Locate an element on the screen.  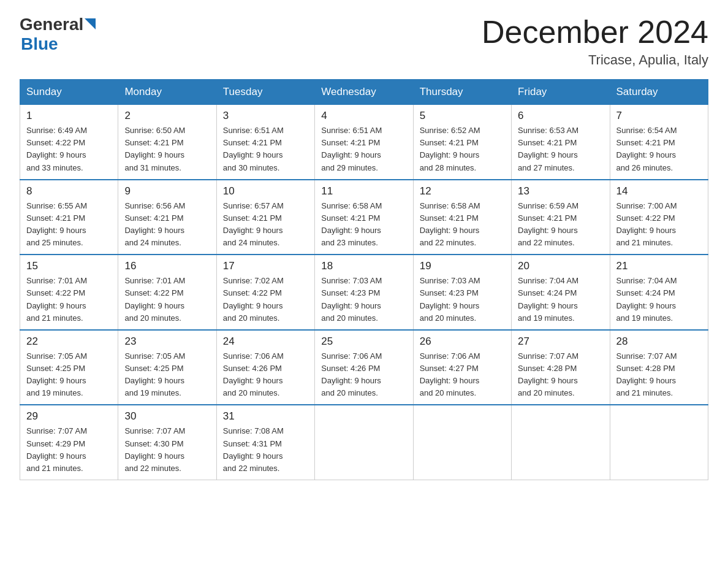
day-number: 30 is located at coordinates (167, 416).